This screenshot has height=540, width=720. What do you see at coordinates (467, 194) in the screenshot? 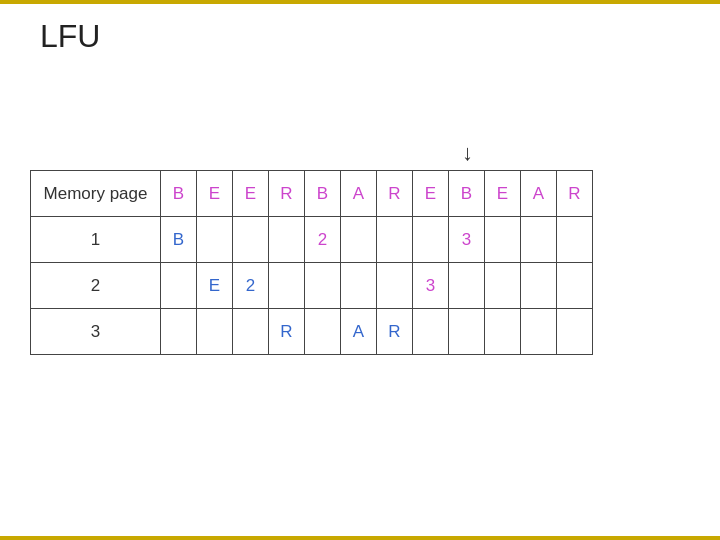
I see `header-col-9: B` at bounding box center [467, 194].